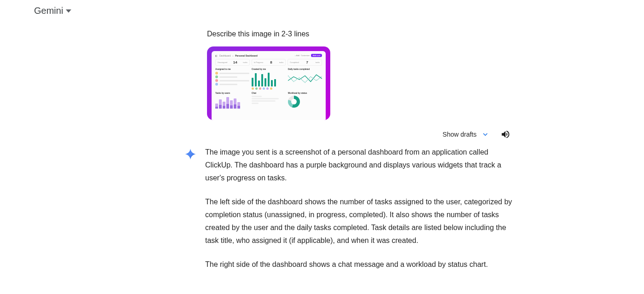 The height and width of the screenshot is (294, 644). What do you see at coordinates (316, 55) in the screenshot?
I see `primary-btn: Add card` at bounding box center [316, 55].